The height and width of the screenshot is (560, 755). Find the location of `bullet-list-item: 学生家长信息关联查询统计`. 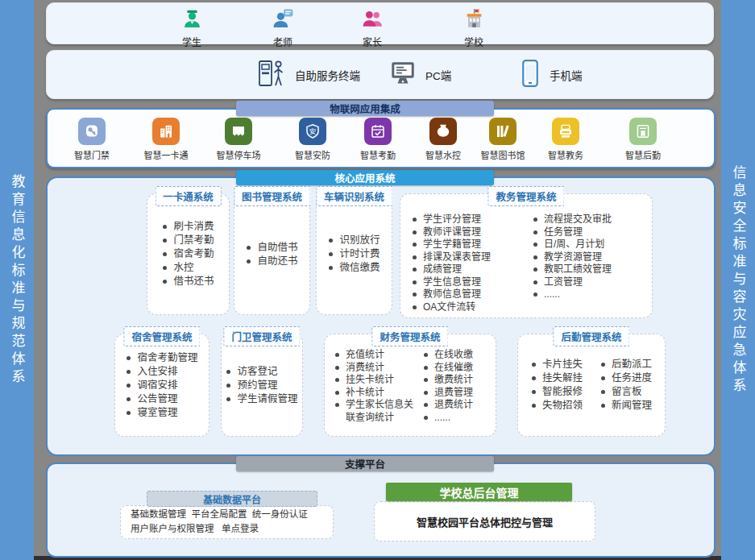

bullet-list-item: 学生家长信息关联查询统计 is located at coordinates (376, 411).